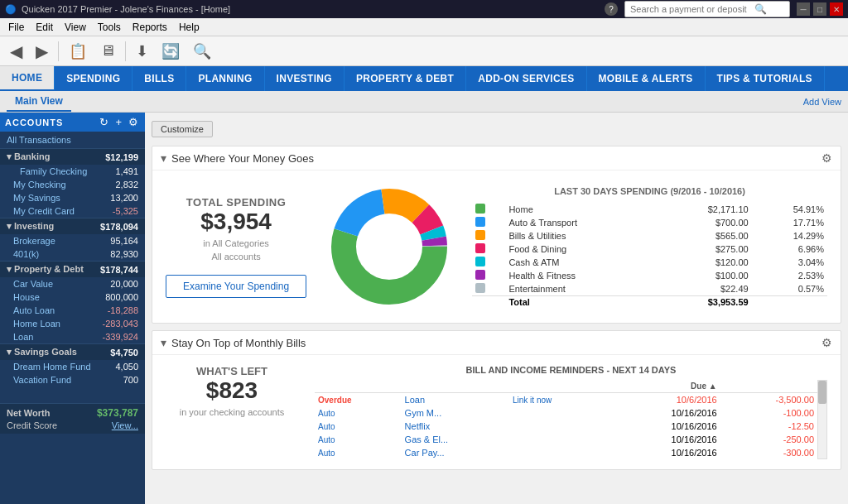  I want to click on bills-col-action, so click(558, 386).